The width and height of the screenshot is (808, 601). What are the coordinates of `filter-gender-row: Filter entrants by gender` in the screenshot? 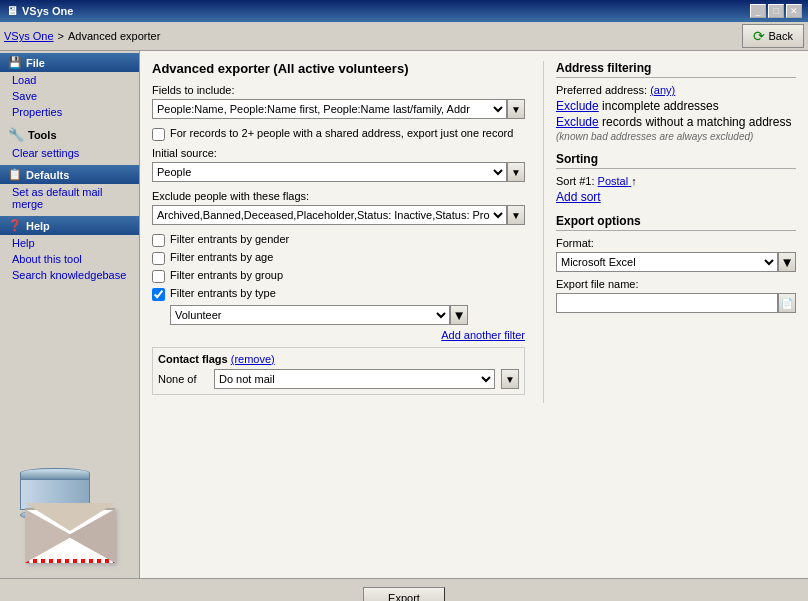 It's located at (338, 240).